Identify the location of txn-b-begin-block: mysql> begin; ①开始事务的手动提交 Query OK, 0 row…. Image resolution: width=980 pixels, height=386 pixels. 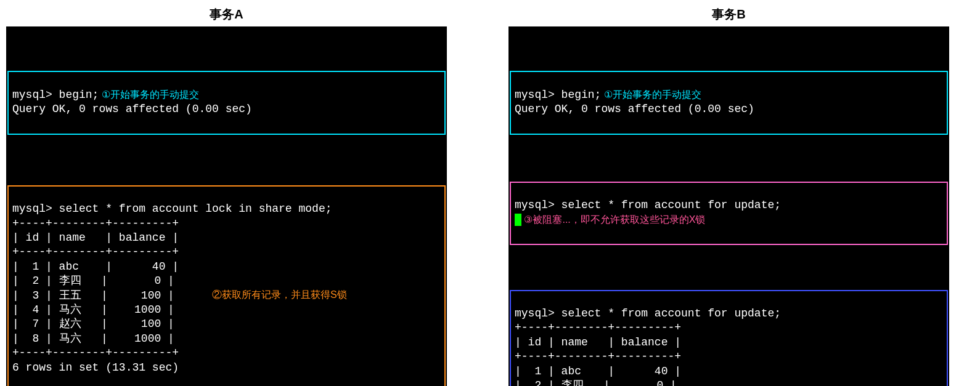
(729, 103).